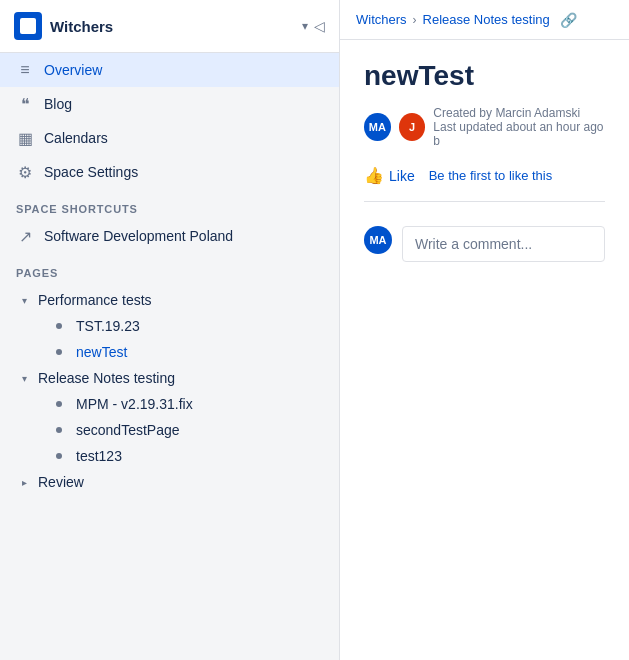 Image resolution: width=629 pixels, height=660 pixels. What do you see at coordinates (25, 172) in the screenshot?
I see `space-settings-icon: ⚙` at bounding box center [25, 172].